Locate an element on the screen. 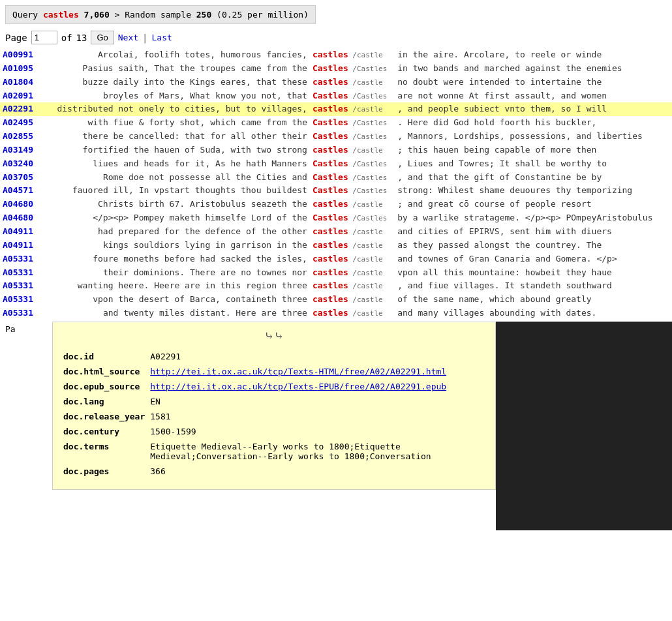 Image resolution: width=672 pixels, height=621 pixels. doc-id-cell: A03149 is located at coordinates (19, 150).